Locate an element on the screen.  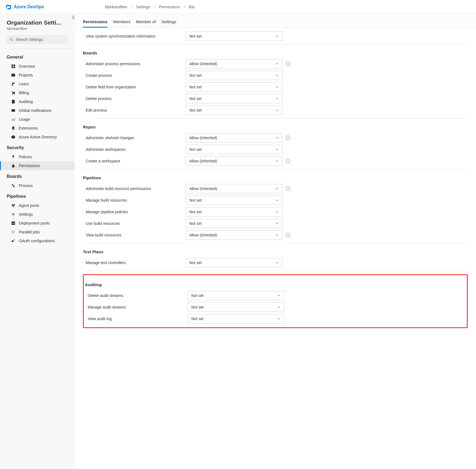
sidebar-item-agent-pools: Agent pools is located at coordinates (37, 205).